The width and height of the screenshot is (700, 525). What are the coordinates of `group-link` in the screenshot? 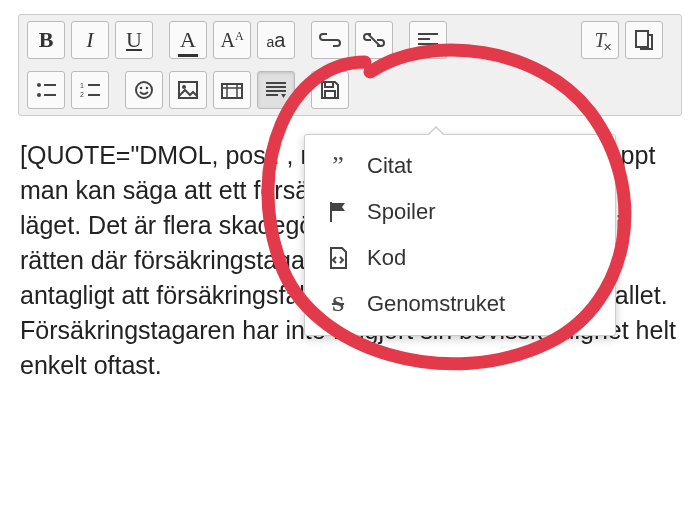 It's located at (357, 40).